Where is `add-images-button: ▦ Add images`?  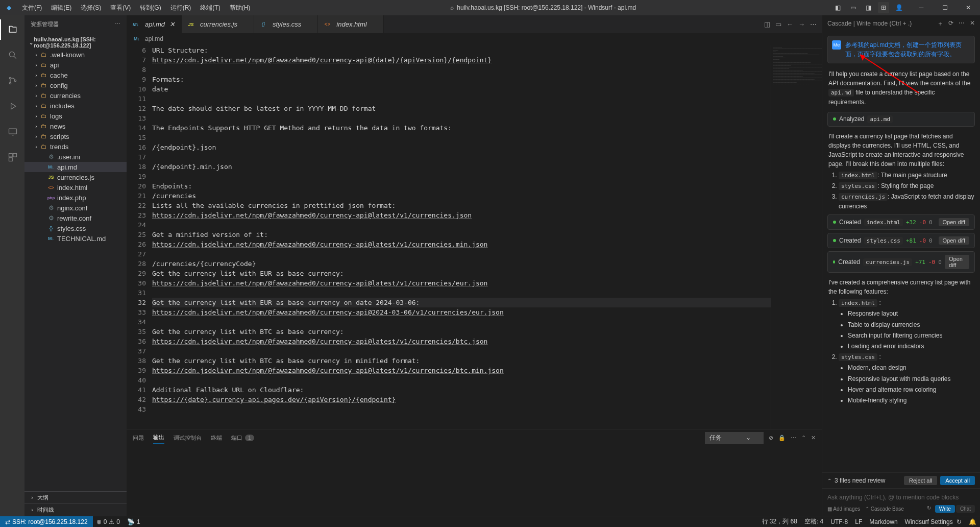 add-images-button: ▦ Add images is located at coordinates (844, 509).